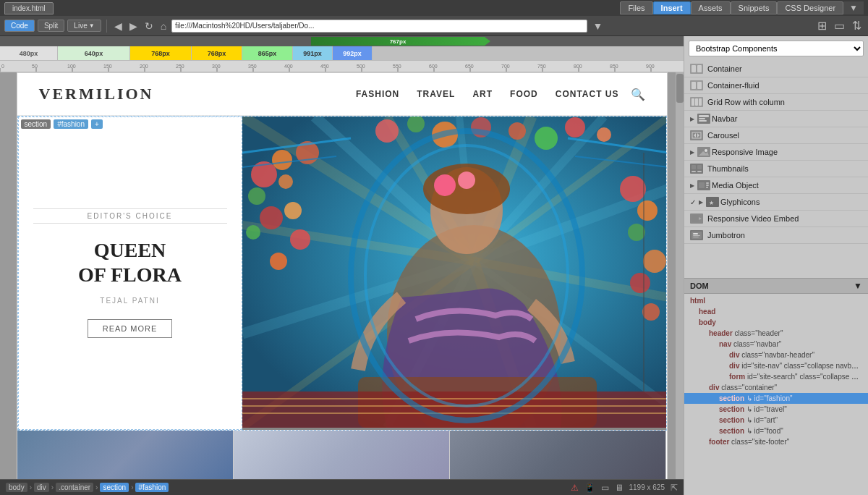 Image resolution: width=868 pixels, height=495 pixels. I want to click on bootstrap-components-dropdown: Bootstrap Components, so click(776, 48).